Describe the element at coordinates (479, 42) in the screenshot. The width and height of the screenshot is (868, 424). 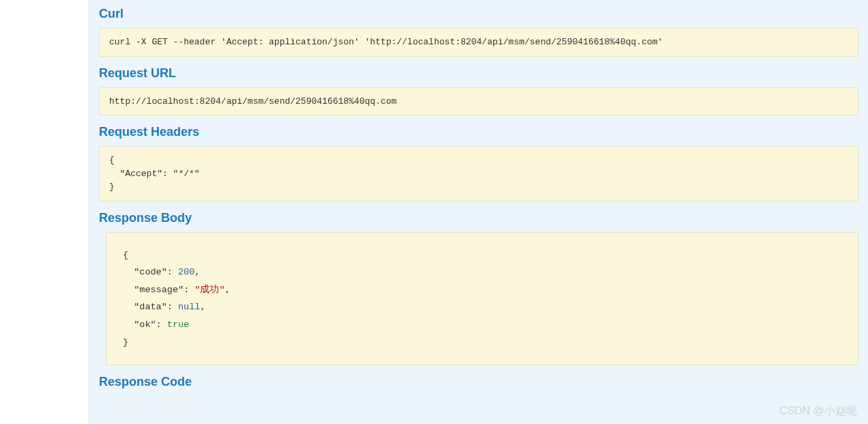
I see `curl-command: curl -X GET --header 'Accept: applicatio…` at that location.